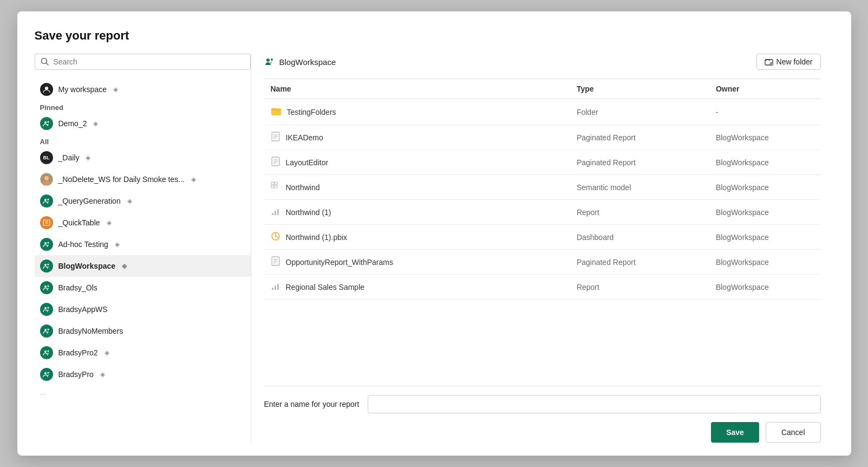  What do you see at coordinates (88, 158) in the screenshot?
I see `daily-diamond: ◈` at bounding box center [88, 158].